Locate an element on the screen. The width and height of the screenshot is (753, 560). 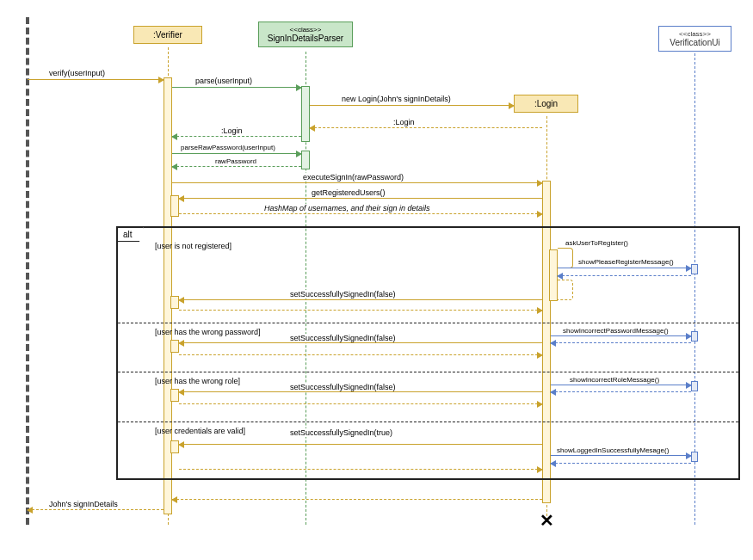
label-showrole: showIncorrectRoleMessage() is located at coordinates (614, 380).